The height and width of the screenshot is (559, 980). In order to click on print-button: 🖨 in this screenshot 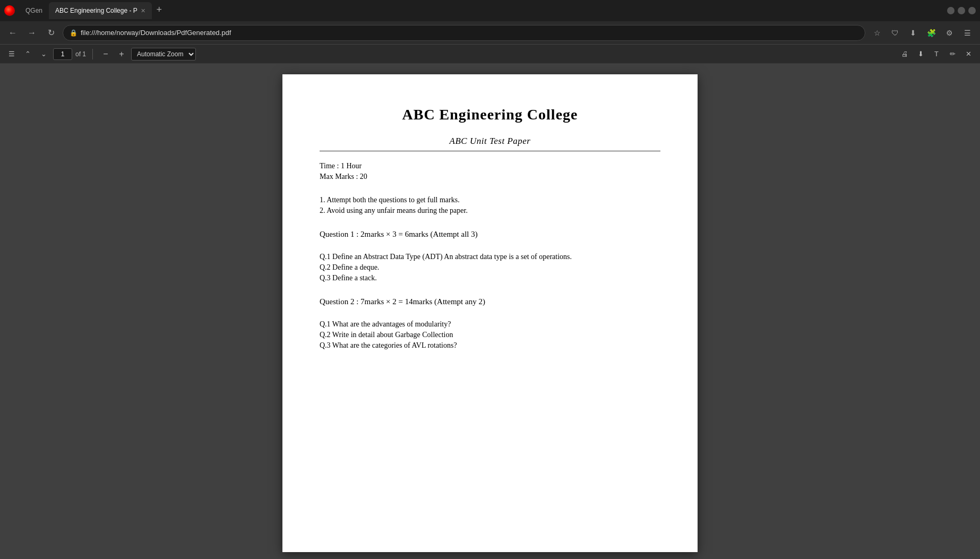, I will do `click(905, 54)`.